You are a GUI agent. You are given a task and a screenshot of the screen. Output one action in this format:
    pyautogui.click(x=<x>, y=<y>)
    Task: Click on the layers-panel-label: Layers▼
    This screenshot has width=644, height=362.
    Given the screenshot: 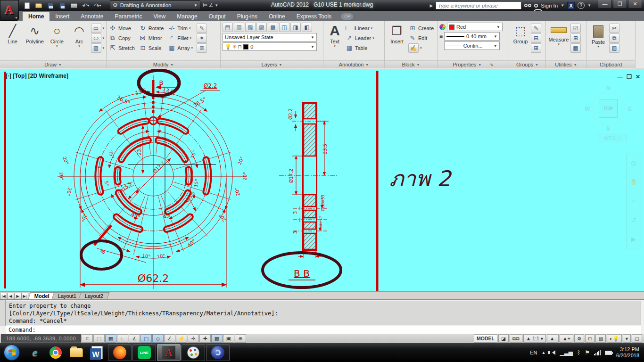 What is the action you would take?
    pyautogui.click(x=272, y=64)
    